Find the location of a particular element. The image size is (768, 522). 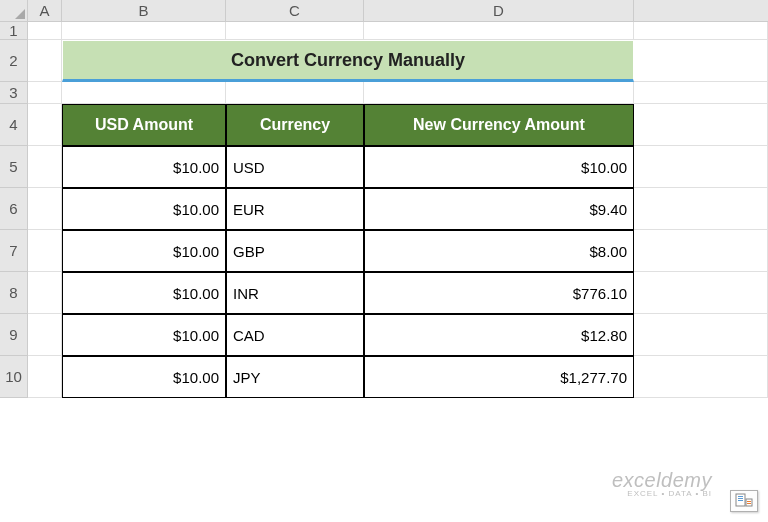

cell-c3 is located at coordinates (295, 93).